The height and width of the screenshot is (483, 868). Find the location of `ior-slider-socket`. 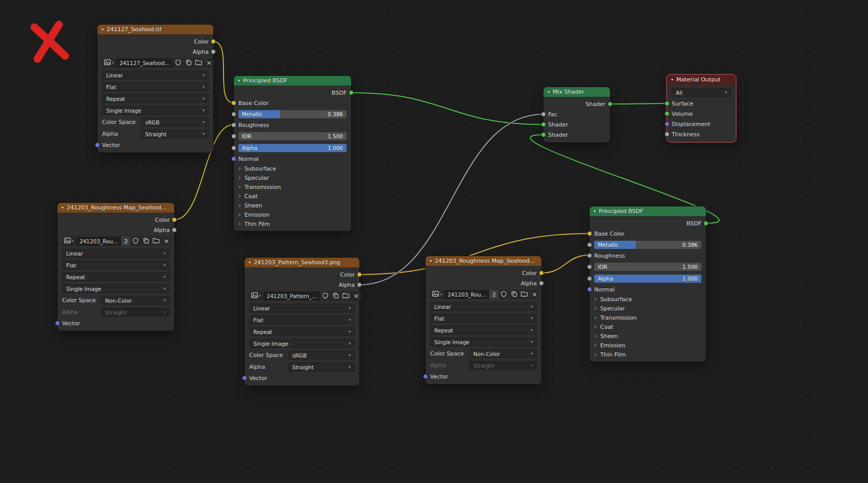

ior-slider-socket is located at coordinates (590, 267).